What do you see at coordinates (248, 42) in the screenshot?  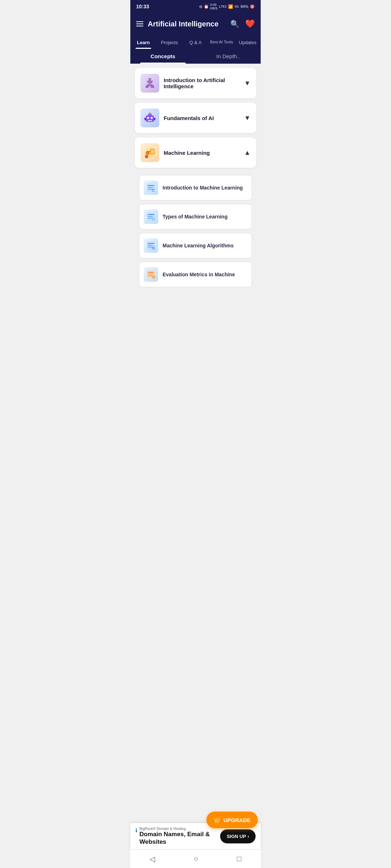 I see `nav-item-updates: Updates` at bounding box center [248, 42].